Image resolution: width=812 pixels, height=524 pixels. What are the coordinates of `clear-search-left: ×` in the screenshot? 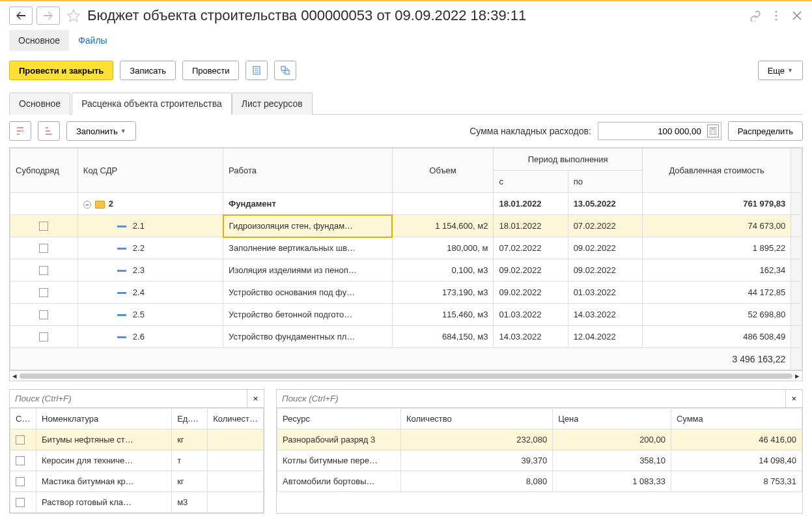 It's located at (255, 399).